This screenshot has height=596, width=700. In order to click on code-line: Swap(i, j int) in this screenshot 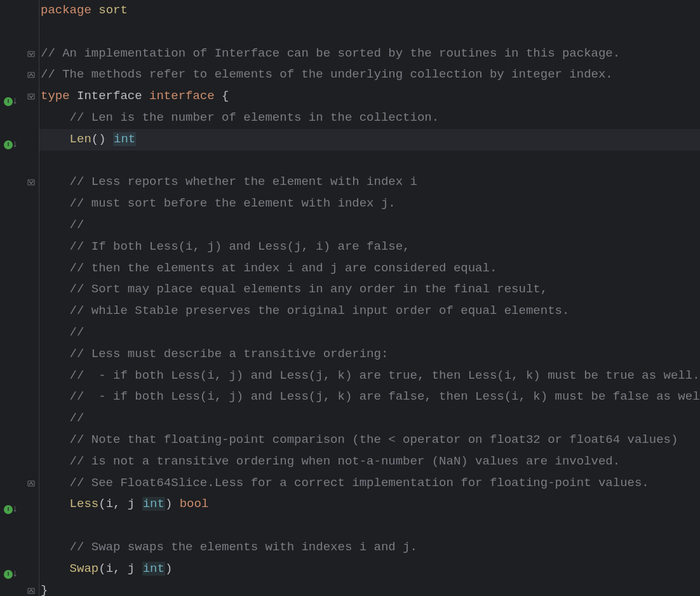, I will do `click(370, 569)`.